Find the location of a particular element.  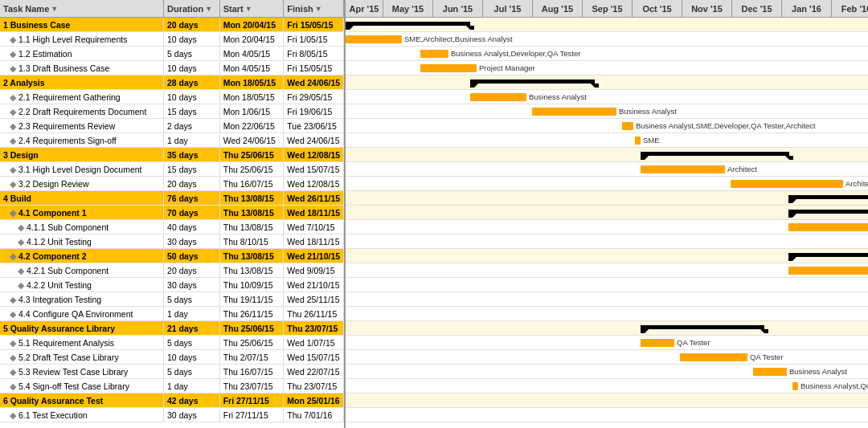

task-name: 2.2 Draft Requirements Document is located at coordinates (82, 112).